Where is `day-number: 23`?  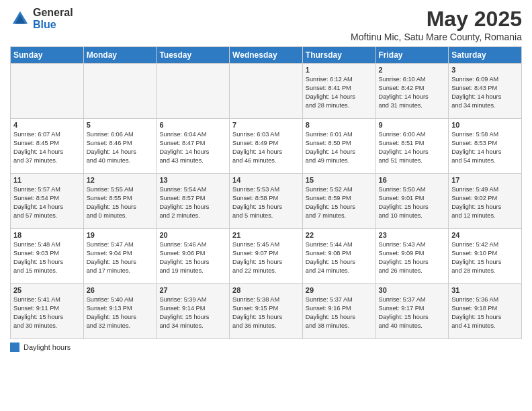 day-number: 23 is located at coordinates (412, 235).